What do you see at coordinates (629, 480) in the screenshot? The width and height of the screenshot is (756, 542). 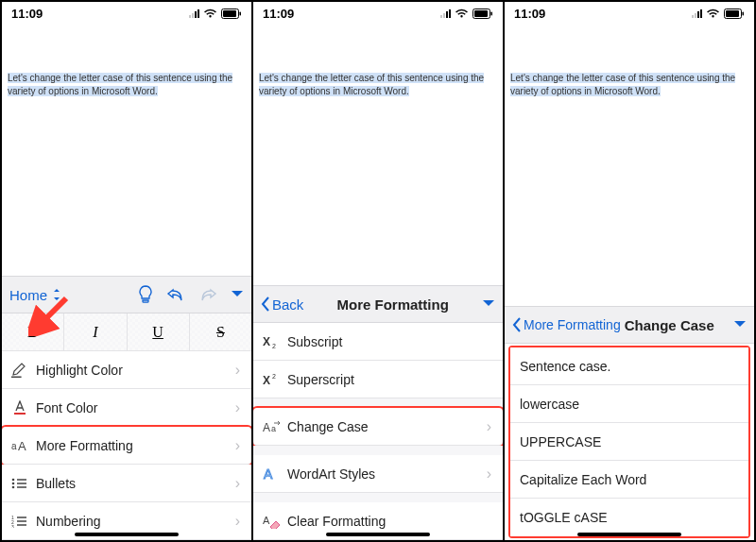 I see `option-capitalize-each-word: Capitalize Each Word` at bounding box center [629, 480].